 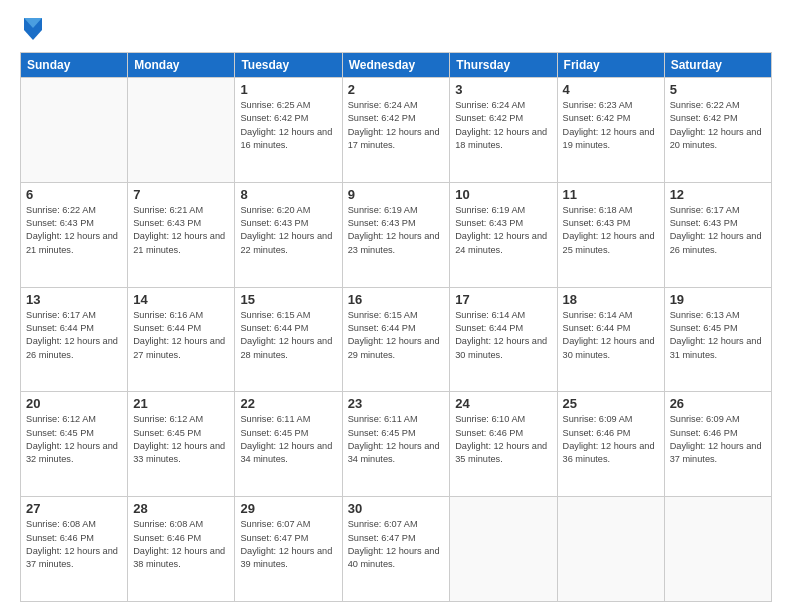 What do you see at coordinates (288, 340) in the screenshot?
I see `calendar-cell: 15Sunrise: 6:15 AM Sunset: 6:44 PM Dayli…` at bounding box center [288, 340].